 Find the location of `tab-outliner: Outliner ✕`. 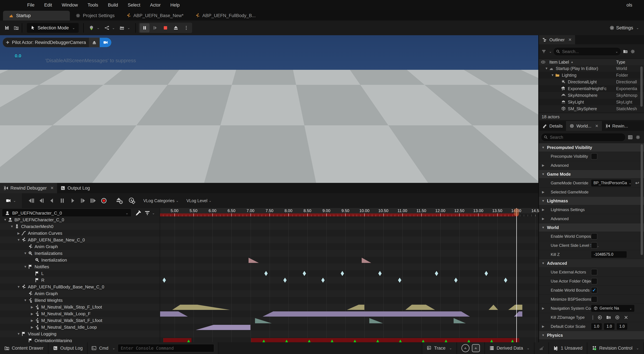

tab-outliner: Outliner ✕ is located at coordinates (557, 40).